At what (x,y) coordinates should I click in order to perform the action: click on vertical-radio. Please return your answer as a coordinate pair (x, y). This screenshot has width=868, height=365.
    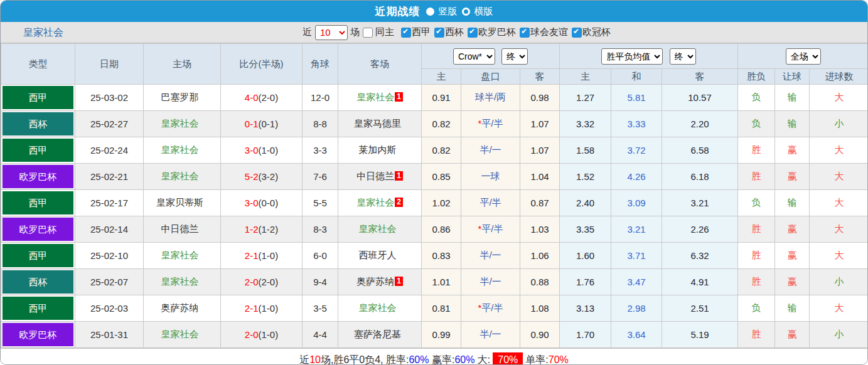
    Looking at the image, I should click on (431, 11).